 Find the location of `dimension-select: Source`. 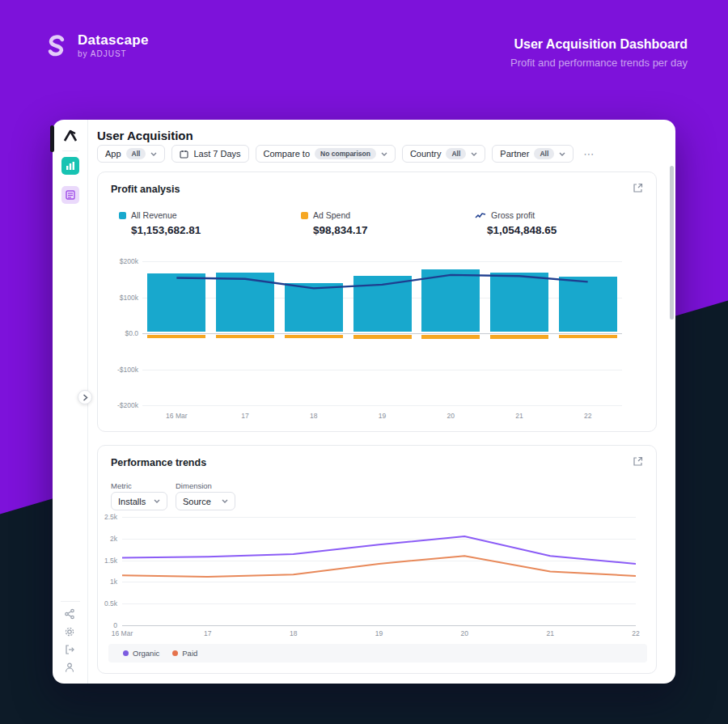

dimension-select: Source is located at coordinates (205, 502).